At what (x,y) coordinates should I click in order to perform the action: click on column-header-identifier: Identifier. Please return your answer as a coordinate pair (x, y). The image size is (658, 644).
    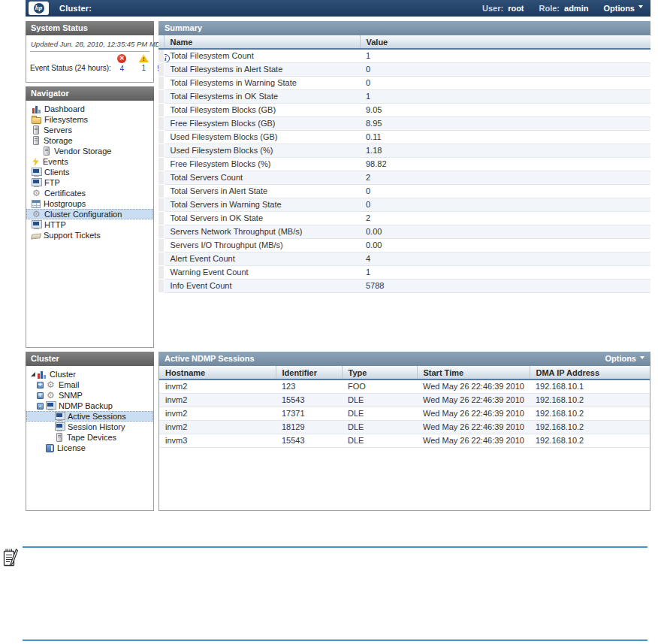
    Looking at the image, I should click on (309, 373).